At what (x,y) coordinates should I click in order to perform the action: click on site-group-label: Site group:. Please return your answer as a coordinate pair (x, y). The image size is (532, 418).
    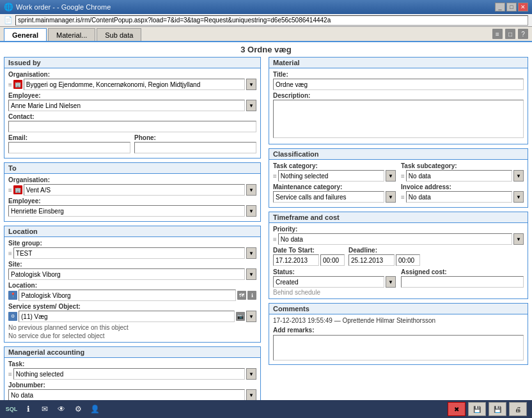
    Looking at the image, I should click on (132, 243).